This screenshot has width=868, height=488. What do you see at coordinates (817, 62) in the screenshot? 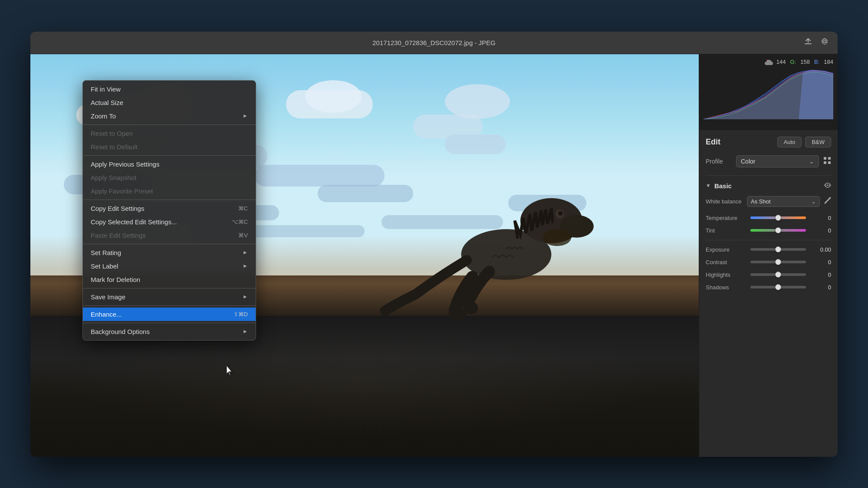
I see `b-label: B:` at bounding box center [817, 62].